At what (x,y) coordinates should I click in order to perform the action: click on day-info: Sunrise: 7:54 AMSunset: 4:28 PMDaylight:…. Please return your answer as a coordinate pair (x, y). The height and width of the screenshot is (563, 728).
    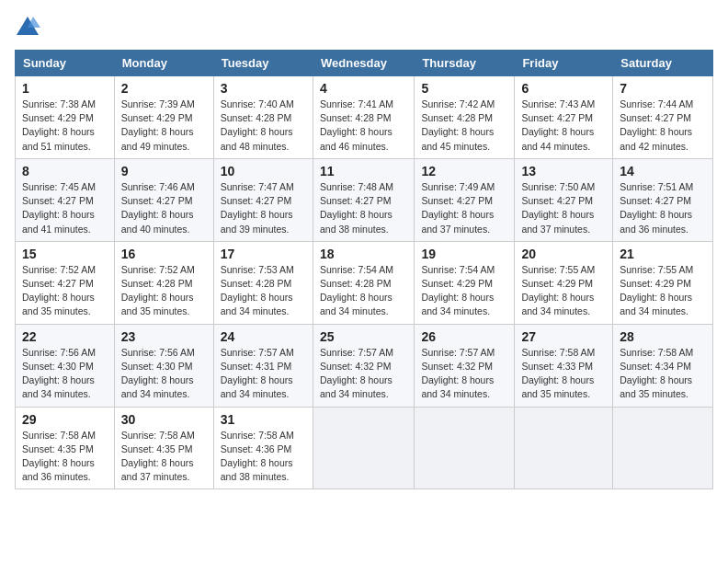
    Looking at the image, I should click on (364, 291).